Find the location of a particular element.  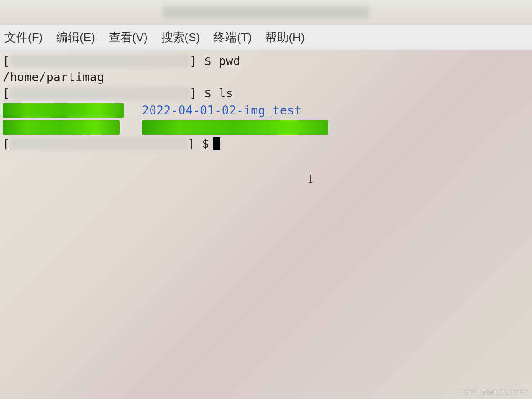

watermark-text: CSDN @m0_56199453 is located at coordinates (494, 392).